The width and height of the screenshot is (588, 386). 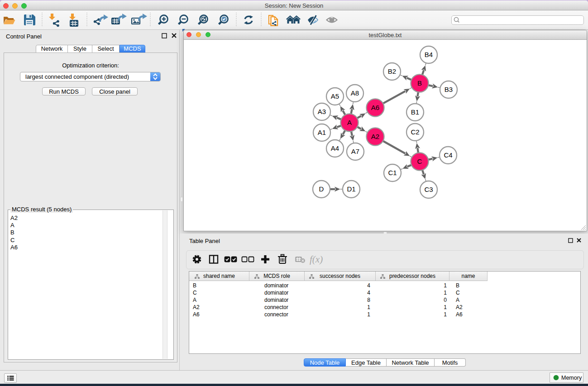 What do you see at coordinates (572, 378) in the screenshot?
I see `svg-text: Memory` at bounding box center [572, 378].